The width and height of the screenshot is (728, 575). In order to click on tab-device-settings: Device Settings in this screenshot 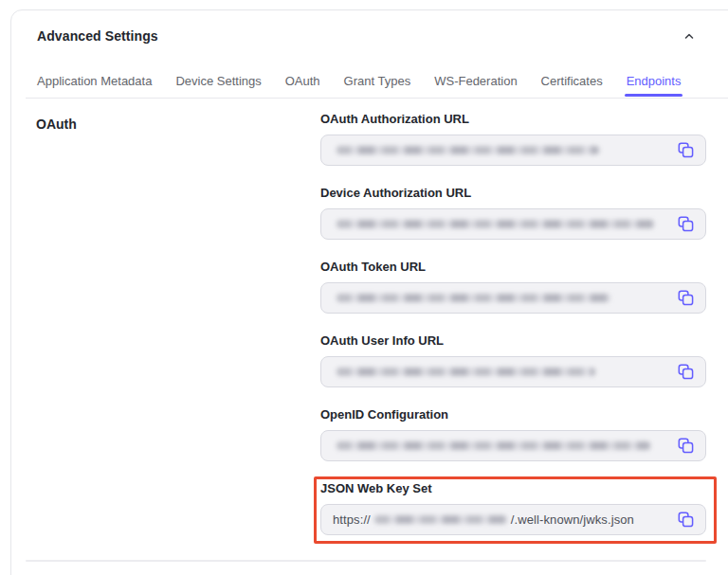, I will do `click(218, 85)`.